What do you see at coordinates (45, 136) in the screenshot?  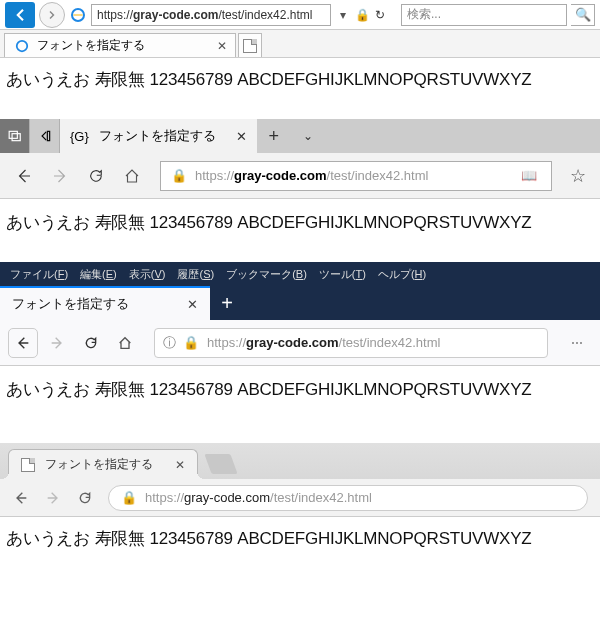 I see `set-aside-icon` at bounding box center [45, 136].